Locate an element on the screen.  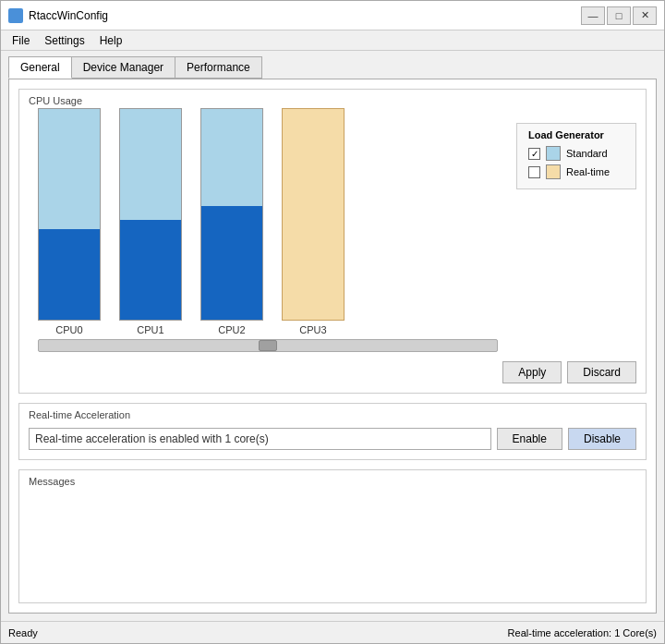
tab-general: General is located at coordinates (41, 67).